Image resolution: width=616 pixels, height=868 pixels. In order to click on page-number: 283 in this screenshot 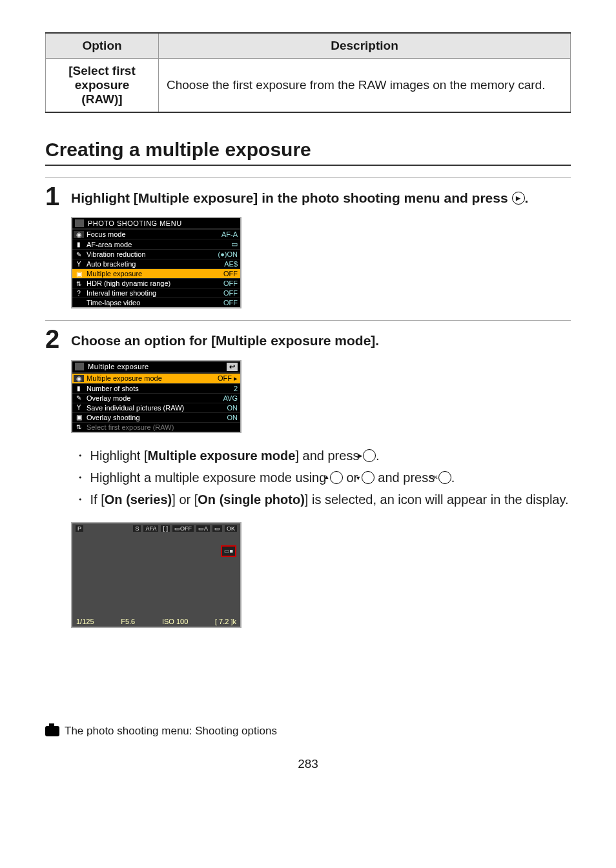, I will do `click(308, 774)`.